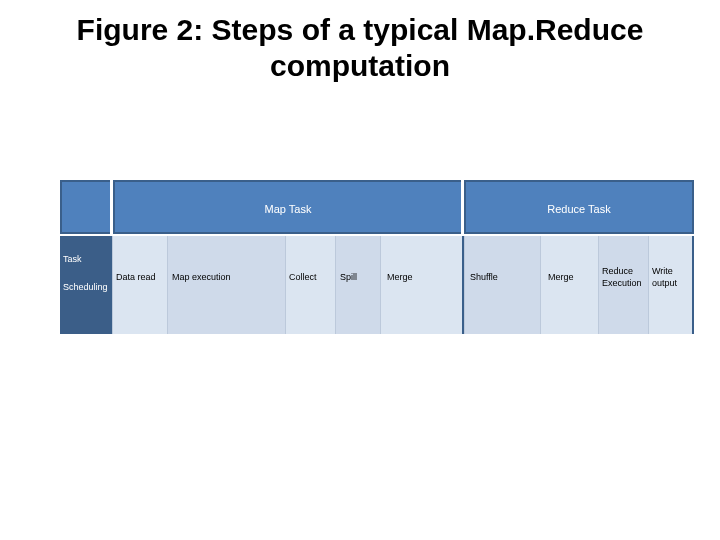  I want to click on col-spill, so click(358, 285).